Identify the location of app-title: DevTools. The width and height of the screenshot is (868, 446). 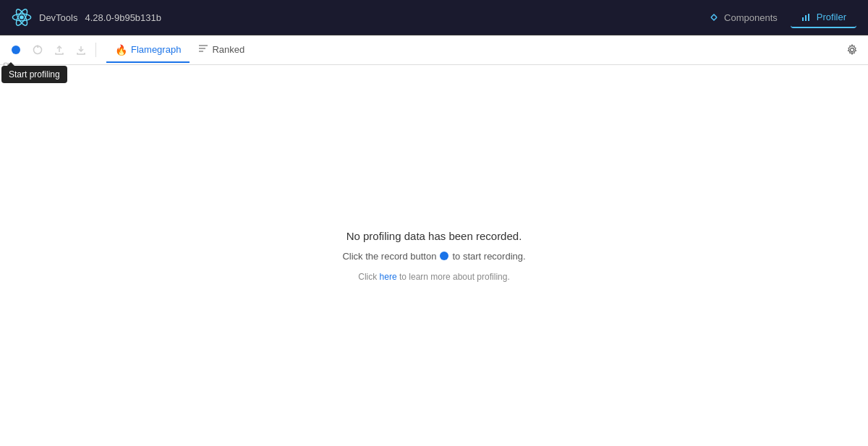
(58, 17).